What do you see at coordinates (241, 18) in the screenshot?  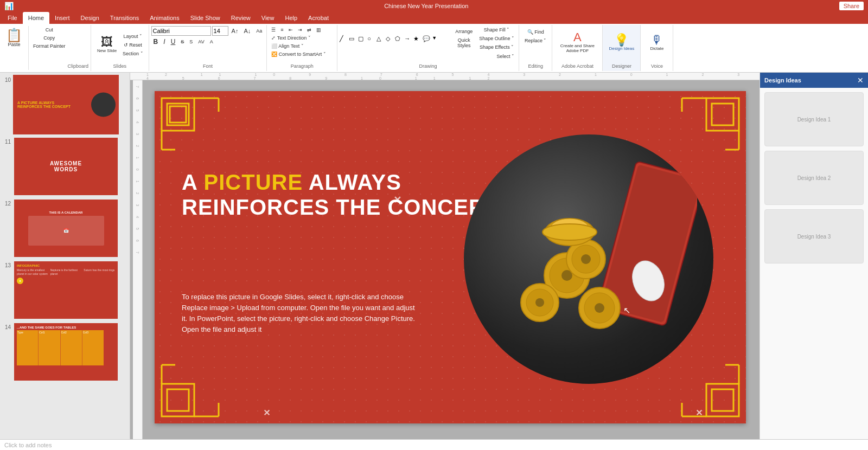 I see `tab-review: Review` at bounding box center [241, 18].